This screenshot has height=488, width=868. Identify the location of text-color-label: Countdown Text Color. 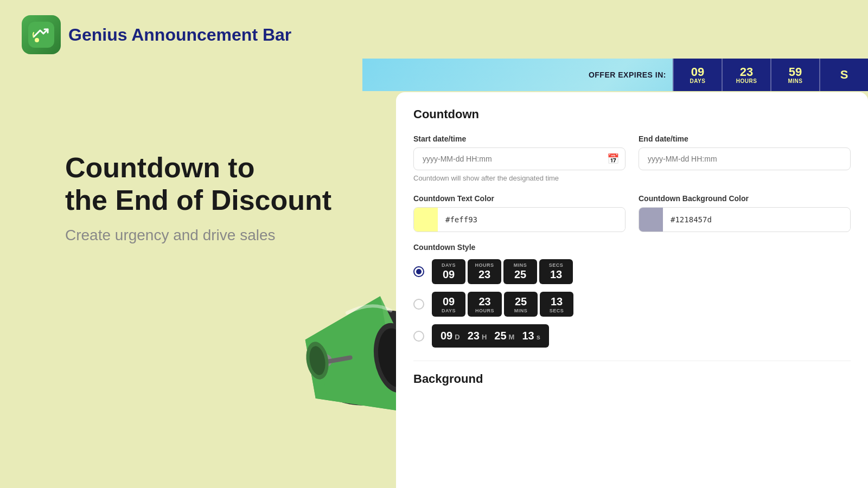
(520, 198).